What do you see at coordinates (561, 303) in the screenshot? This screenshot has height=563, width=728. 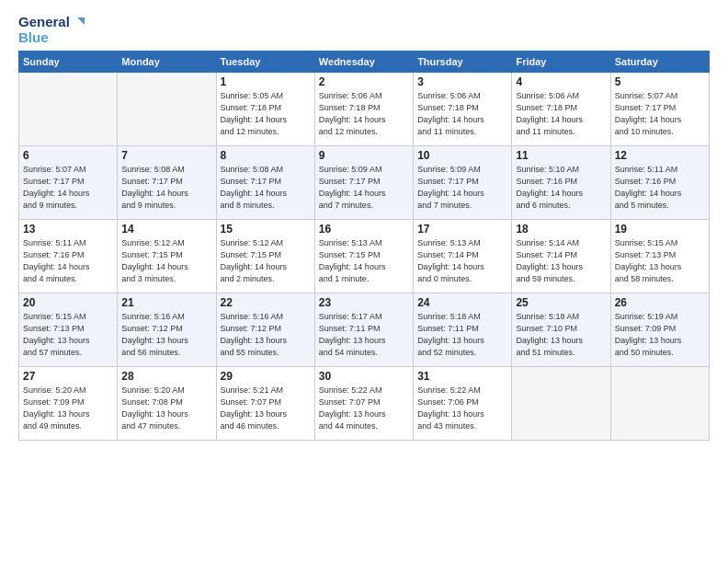 I see `day-number: 25` at bounding box center [561, 303].